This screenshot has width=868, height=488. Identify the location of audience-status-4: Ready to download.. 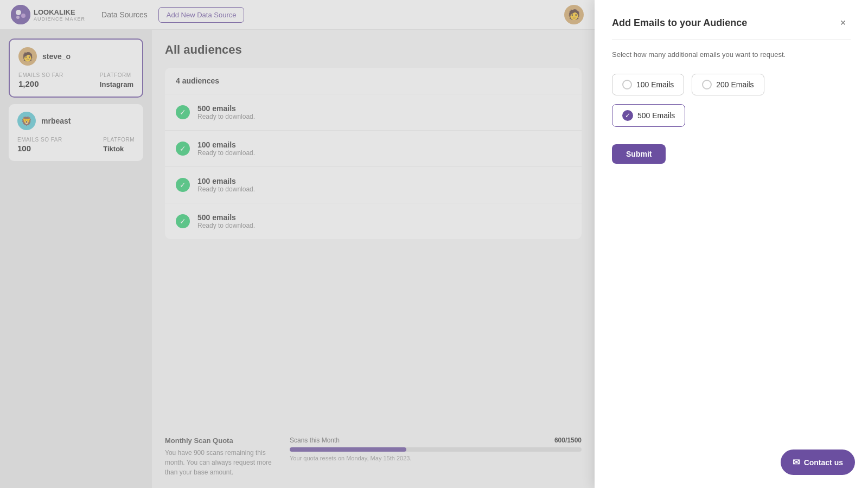
(226, 226).